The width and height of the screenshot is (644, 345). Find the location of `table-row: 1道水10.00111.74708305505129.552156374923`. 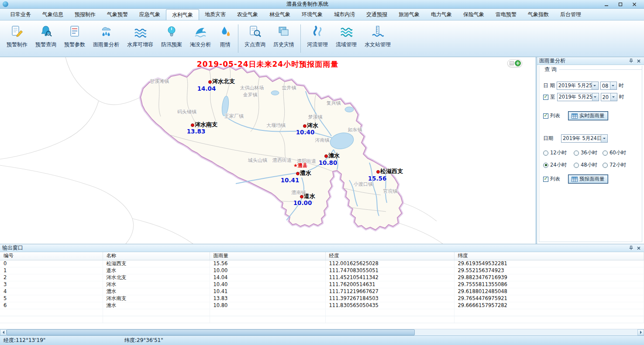

table-row: 1道水10.00111.74708305505129.552156374923 is located at coordinates (322, 270).